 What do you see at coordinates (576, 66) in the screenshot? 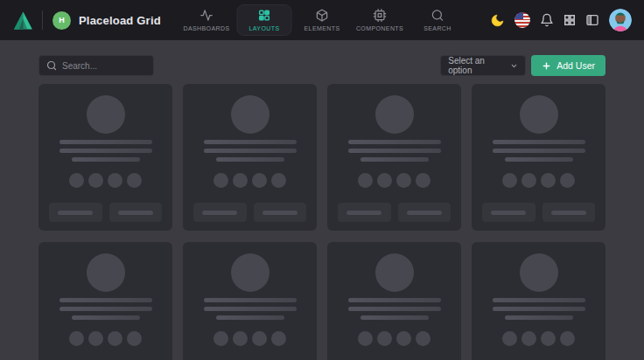
I see `add-user-label: Add User` at bounding box center [576, 66].